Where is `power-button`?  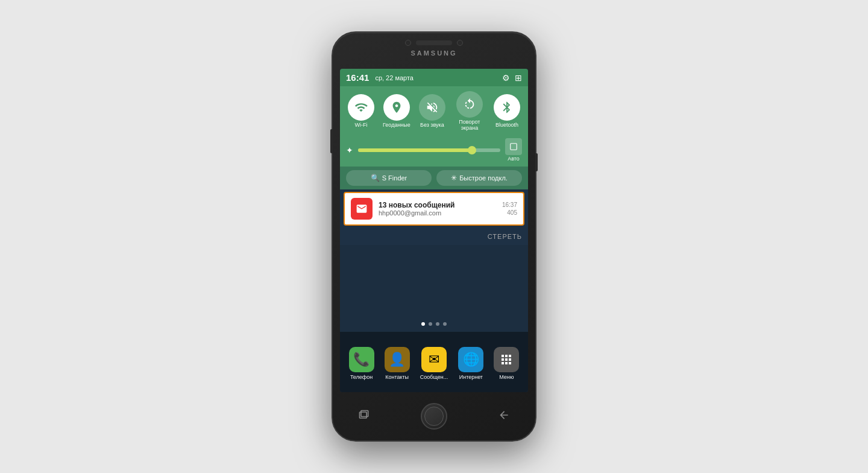
power-button is located at coordinates (536, 162).